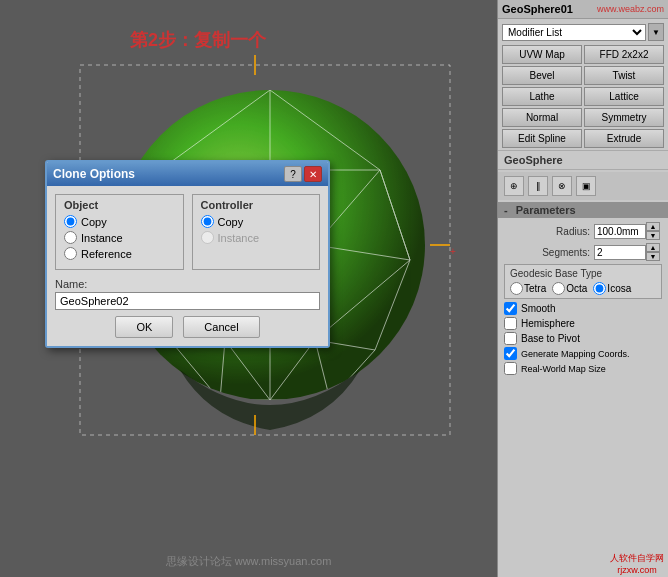 Image resolution: width=668 pixels, height=577 pixels. I want to click on object-group: Object Copy Instance Reference, so click(120, 232).